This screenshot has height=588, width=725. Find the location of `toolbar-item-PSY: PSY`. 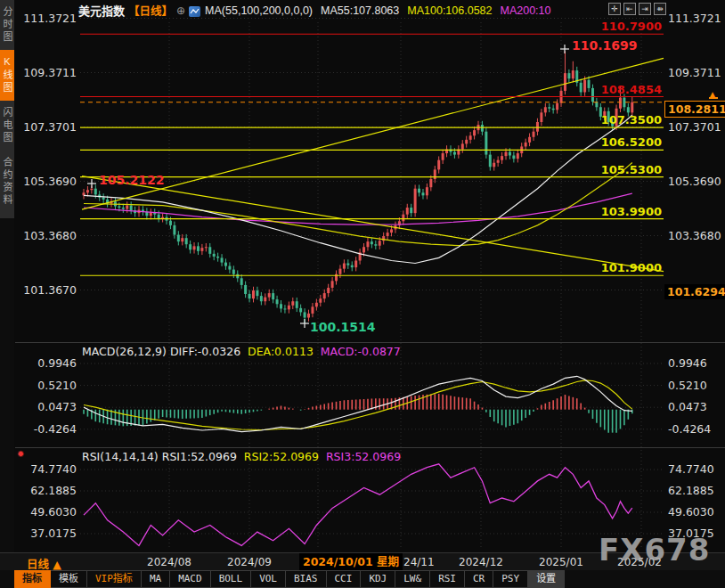

toolbar-item-PSY: PSY is located at coordinates (511, 579).